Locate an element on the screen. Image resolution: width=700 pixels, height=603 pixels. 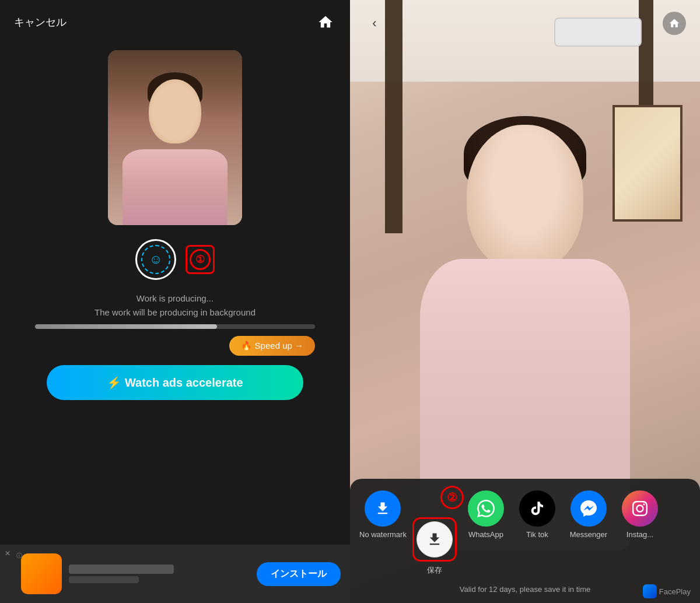
whatsapp-icon is located at coordinates (486, 509).